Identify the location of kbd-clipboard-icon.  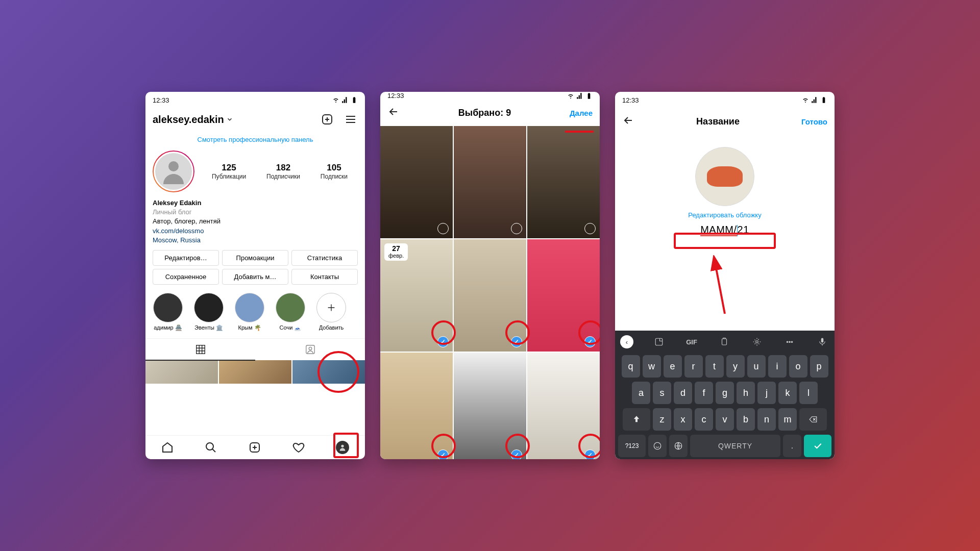
(724, 342).